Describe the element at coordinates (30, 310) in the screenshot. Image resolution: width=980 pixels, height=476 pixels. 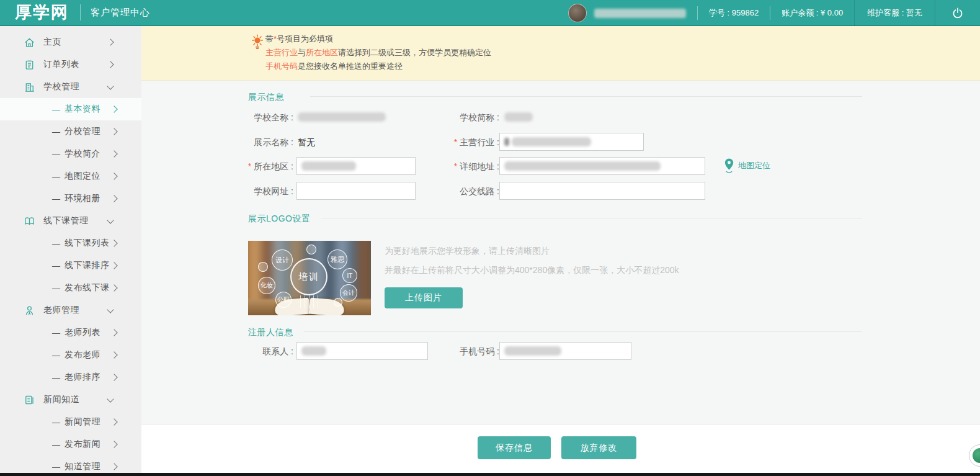
I see `person-icon` at that location.